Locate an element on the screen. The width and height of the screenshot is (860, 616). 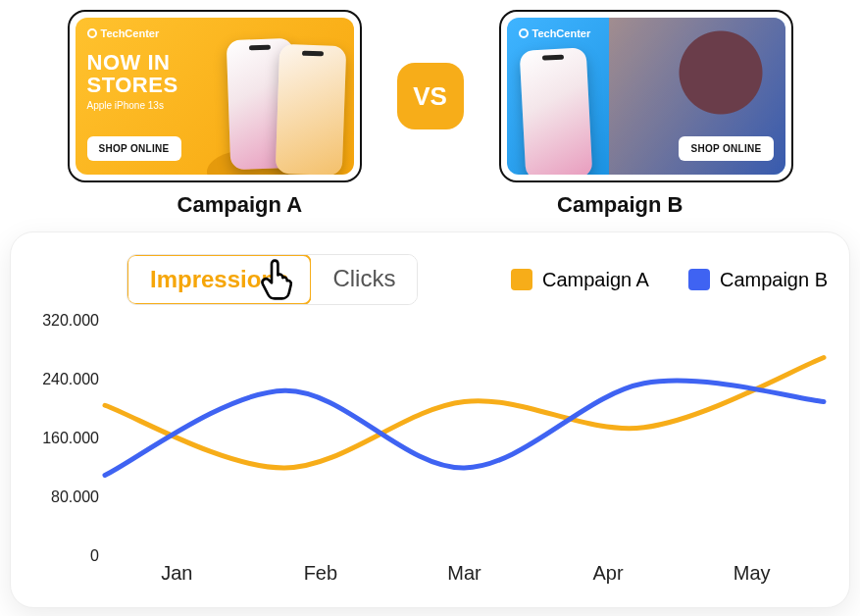
y-tick: 160.000 is located at coordinates (71, 438).